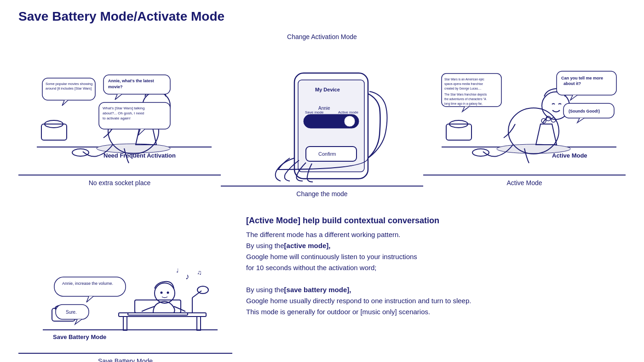  I want to click on para1-bold: [active mode],, so click(307, 245).